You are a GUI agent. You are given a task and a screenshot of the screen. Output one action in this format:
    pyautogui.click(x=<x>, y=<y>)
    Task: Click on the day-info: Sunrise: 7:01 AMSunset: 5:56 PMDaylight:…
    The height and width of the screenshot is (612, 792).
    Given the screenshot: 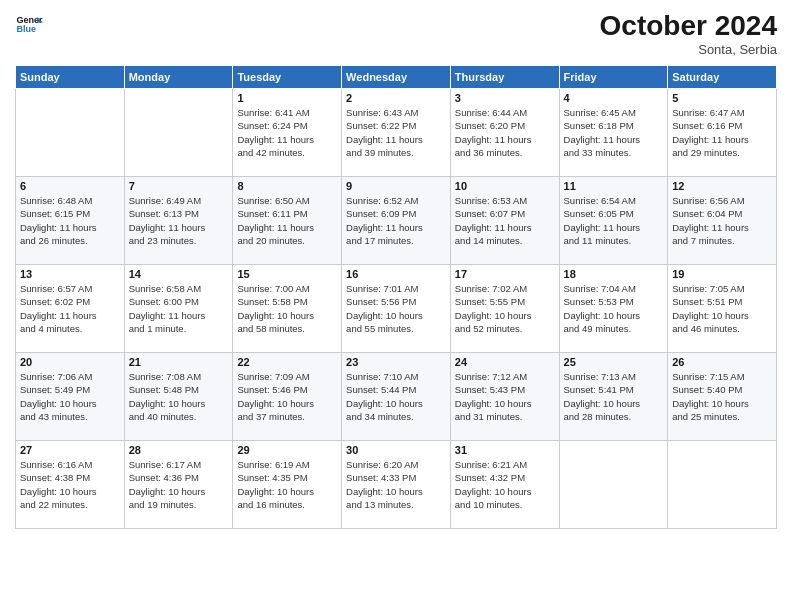 What is the action you would take?
    pyautogui.click(x=396, y=308)
    